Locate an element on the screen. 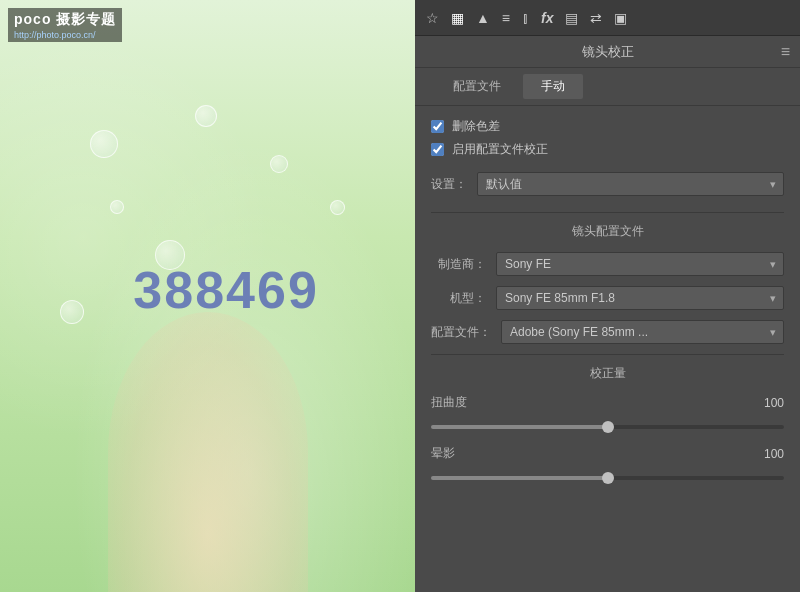 This screenshot has width=800, height=592. form-row-model: 机型： Sony FE 85mm F1.8 Sony FE 50mm F1.8 … is located at coordinates (608, 298).